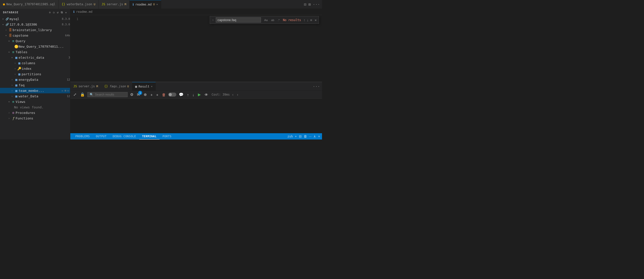 This screenshot has height=279, width=644. I want to click on find-prev-btn: ↑, so click(304, 20).